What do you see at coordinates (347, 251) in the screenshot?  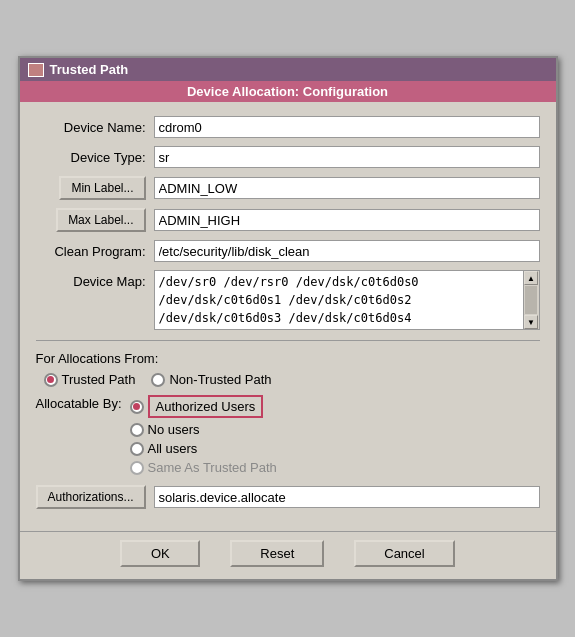 I see `clean-program-input` at bounding box center [347, 251].